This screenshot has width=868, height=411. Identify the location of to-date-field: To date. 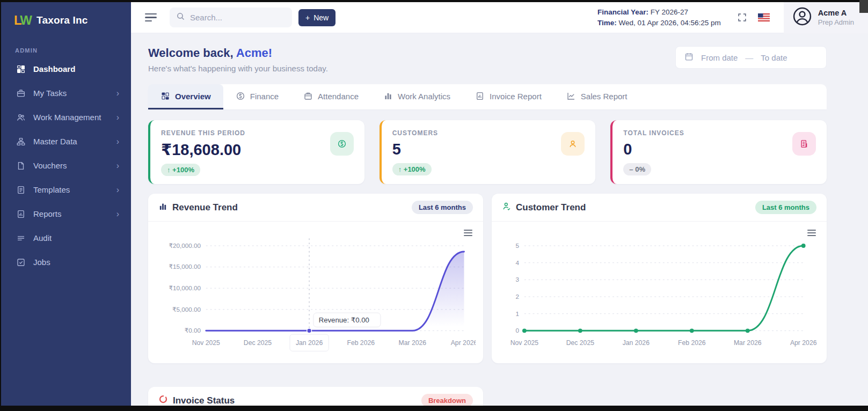
(774, 58).